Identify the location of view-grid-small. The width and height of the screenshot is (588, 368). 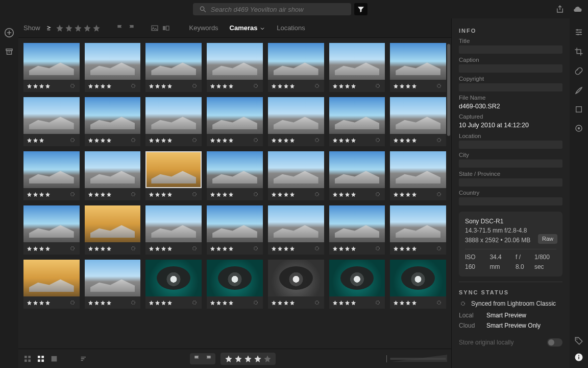
(28, 359).